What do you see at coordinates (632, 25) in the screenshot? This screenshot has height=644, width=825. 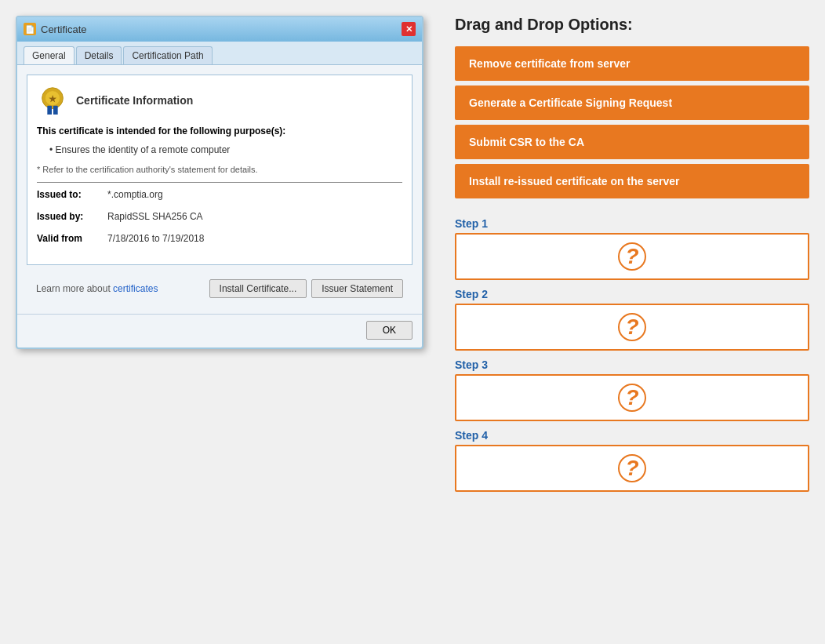 I see `panel-heading: Drag and Drop Options:` at bounding box center [632, 25].